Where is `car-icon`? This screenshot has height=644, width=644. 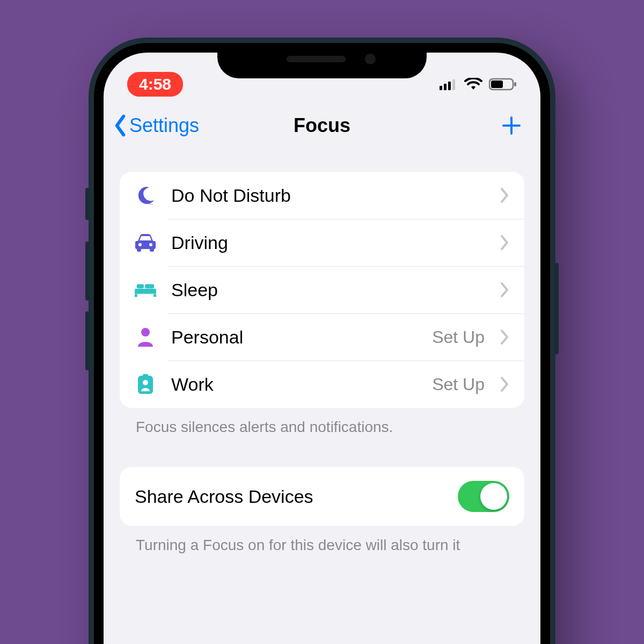
car-icon is located at coordinates (145, 243).